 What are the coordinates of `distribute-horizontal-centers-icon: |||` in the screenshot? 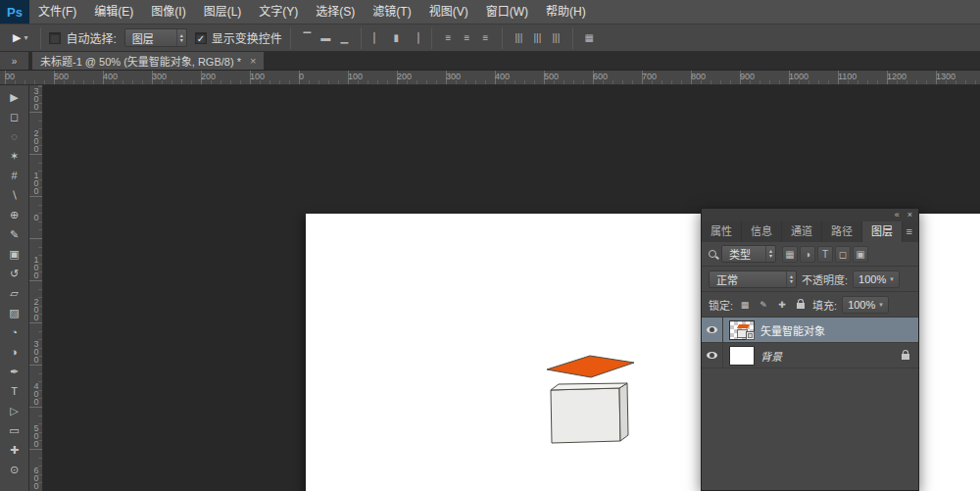 It's located at (537, 38).